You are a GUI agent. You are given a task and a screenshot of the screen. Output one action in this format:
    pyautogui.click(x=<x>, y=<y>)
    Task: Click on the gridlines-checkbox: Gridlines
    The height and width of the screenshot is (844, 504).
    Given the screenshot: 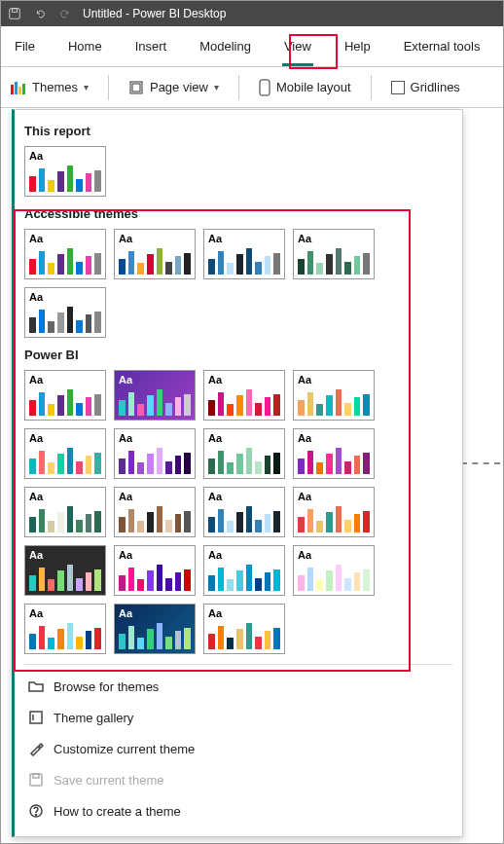 What is the action you would take?
    pyautogui.click(x=426, y=88)
    